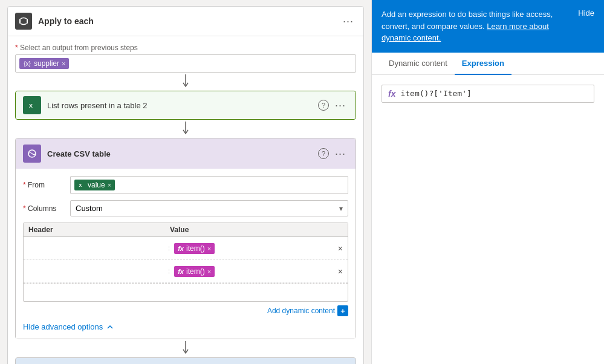  I want to click on from-label: * From, so click(44, 185).